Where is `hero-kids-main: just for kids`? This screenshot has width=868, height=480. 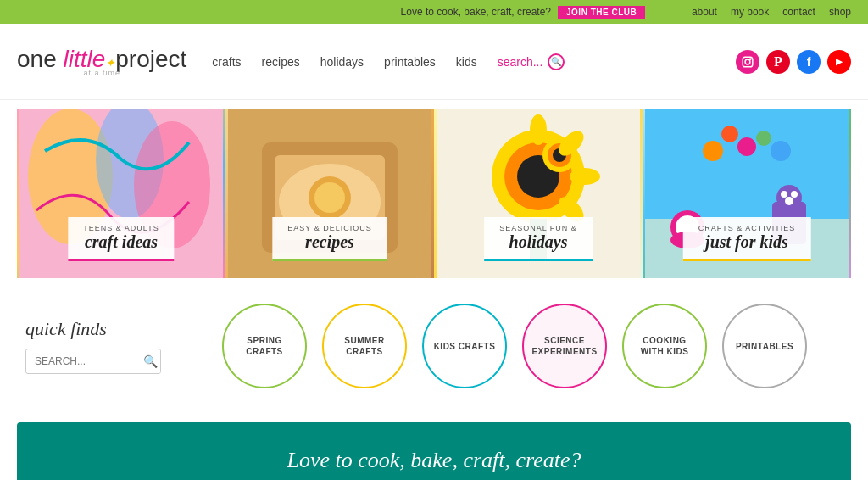
hero-kids-main: just for kids is located at coordinates (748, 243).